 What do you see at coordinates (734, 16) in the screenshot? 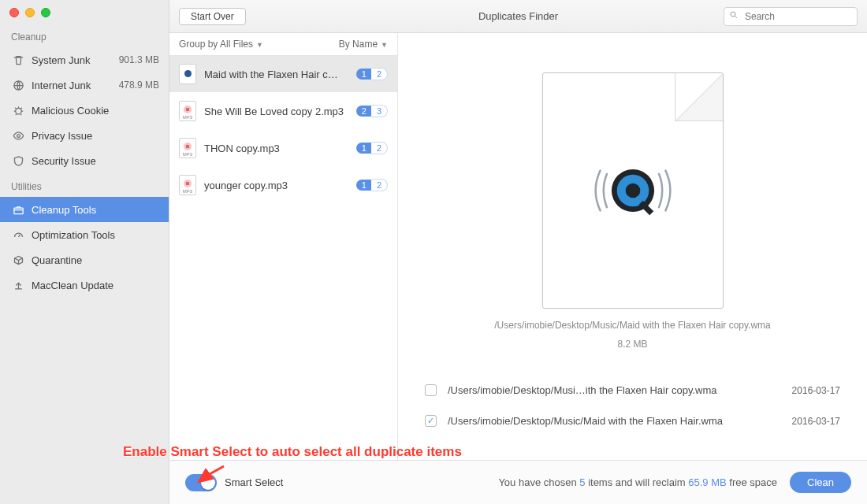
I see `search-icon` at bounding box center [734, 16].